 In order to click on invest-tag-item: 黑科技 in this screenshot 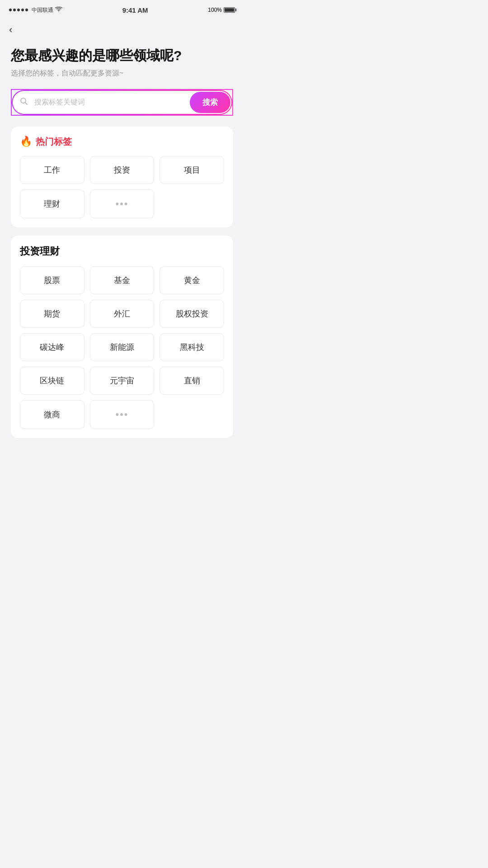, I will do `click(192, 347)`.